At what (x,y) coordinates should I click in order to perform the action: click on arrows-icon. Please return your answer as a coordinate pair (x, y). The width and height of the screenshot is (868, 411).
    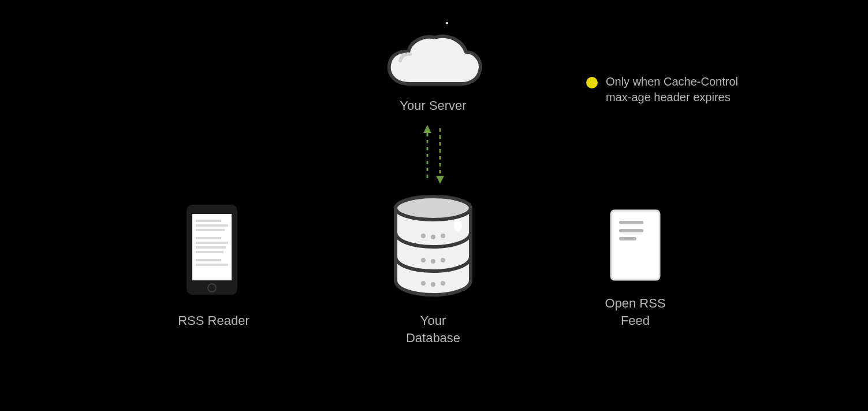
    Looking at the image, I should click on (433, 156).